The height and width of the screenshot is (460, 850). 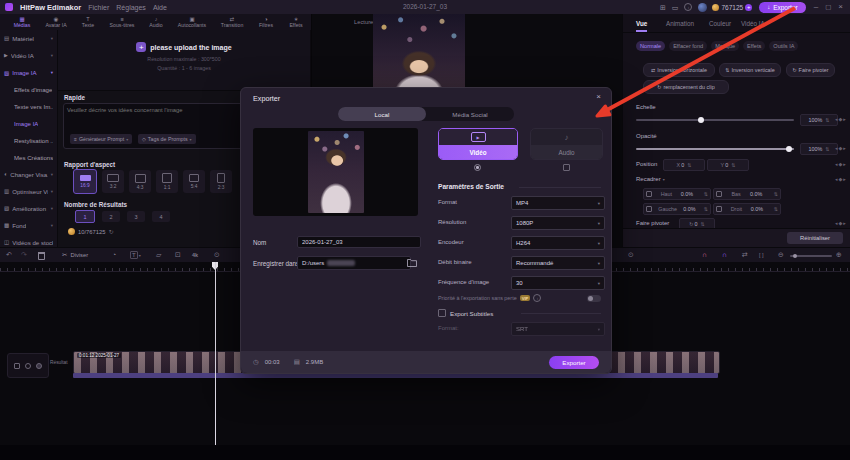 I want to click on resolution-select: 1080P ▾, so click(x=558, y=223).